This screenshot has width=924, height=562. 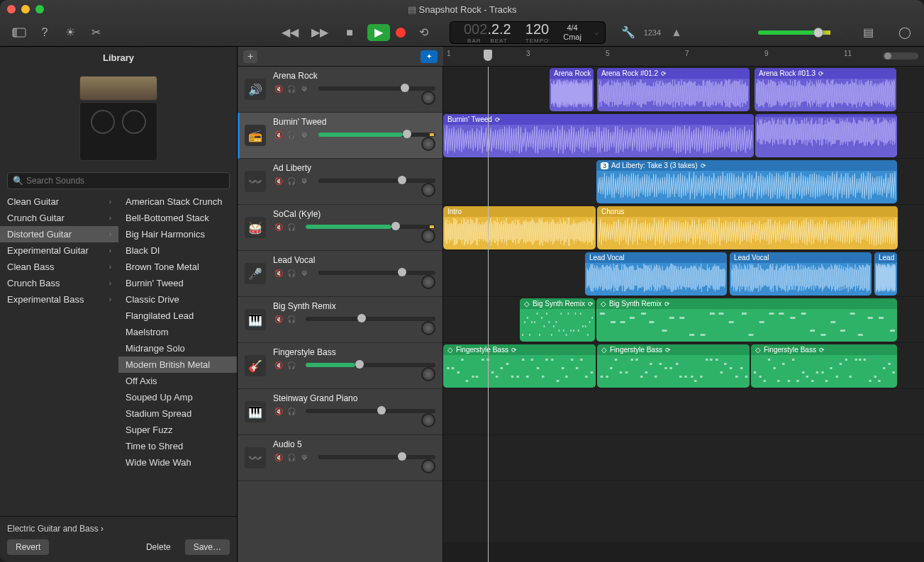 What do you see at coordinates (250, 57) in the screenshot?
I see `add-track-button: +` at bounding box center [250, 57].